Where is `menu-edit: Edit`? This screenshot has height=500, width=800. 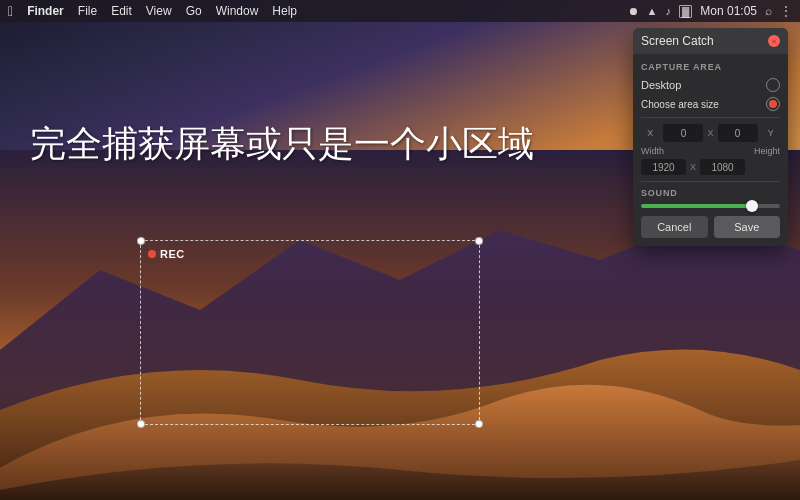 menu-edit: Edit is located at coordinates (122, 11).